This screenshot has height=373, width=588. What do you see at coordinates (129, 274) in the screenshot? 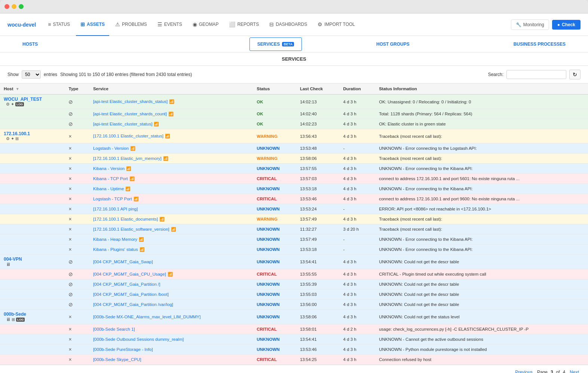
I see `service-link: [004 CKP_MGMT_Gaia_CPU_Usage]` at bounding box center [129, 274].